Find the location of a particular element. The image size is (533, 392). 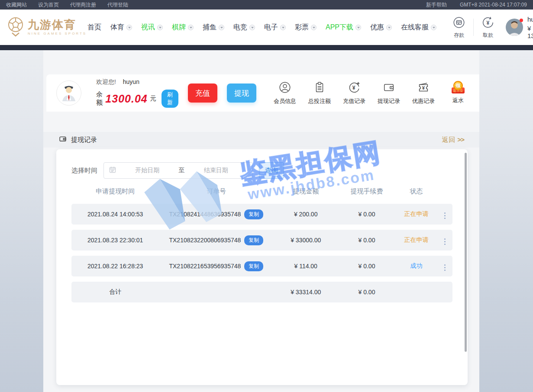

table-body: 2021.08.24 14:00:53 TX210824144863693574… is located at coordinates (262, 240).